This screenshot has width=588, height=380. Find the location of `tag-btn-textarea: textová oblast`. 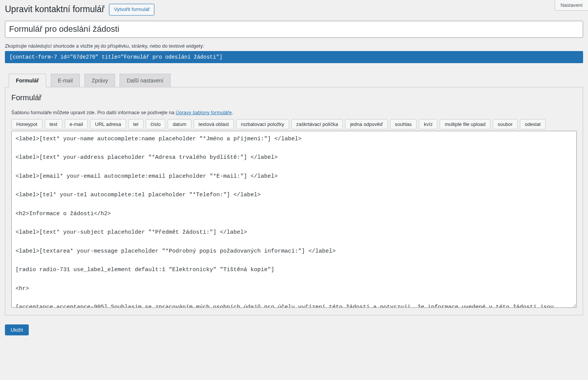

tag-btn-textarea: textová oblast is located at coordinates (214, 124).